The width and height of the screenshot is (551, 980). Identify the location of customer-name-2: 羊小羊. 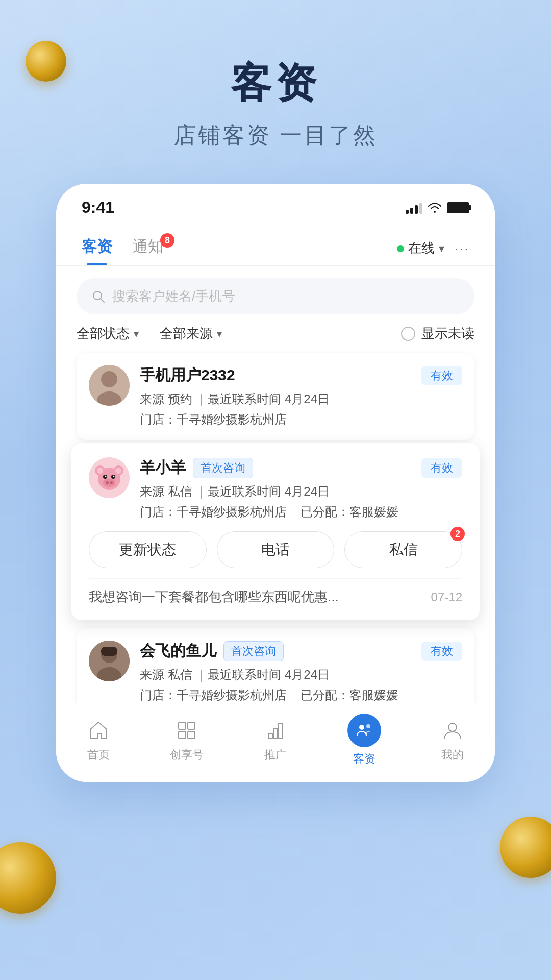
(163, 468).